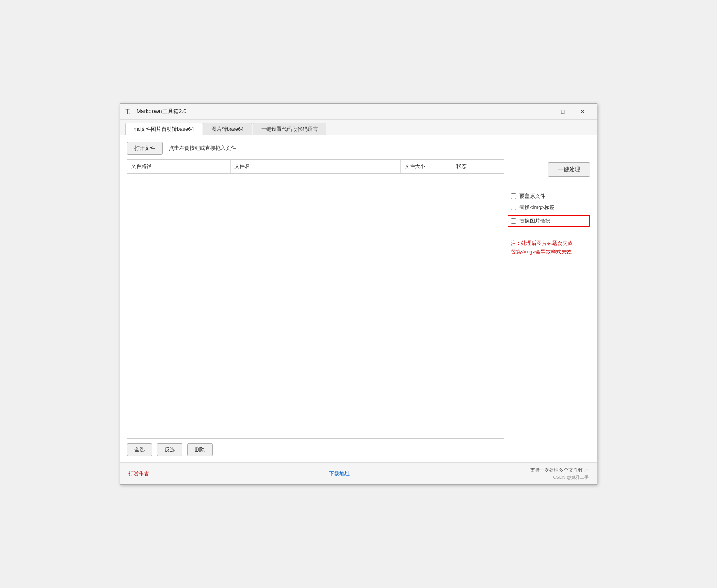 Image resolution: width=717 pixels, height=588 pixels. What do you see at coordinates (550, 207) in the screenshot?
I see `checkbox-replace-img: 替换<img>标签` at bounding box center [550, 207].